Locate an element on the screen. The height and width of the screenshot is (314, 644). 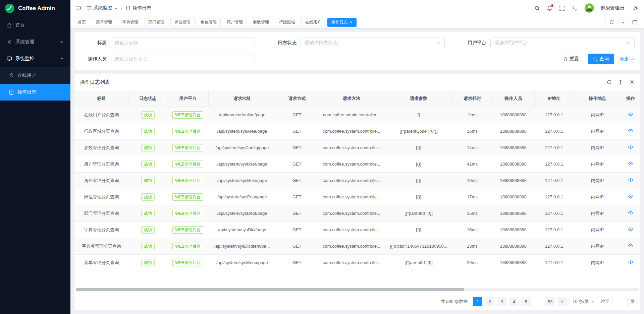
horizontal-scrollbar is located at coordinates (357, 290).